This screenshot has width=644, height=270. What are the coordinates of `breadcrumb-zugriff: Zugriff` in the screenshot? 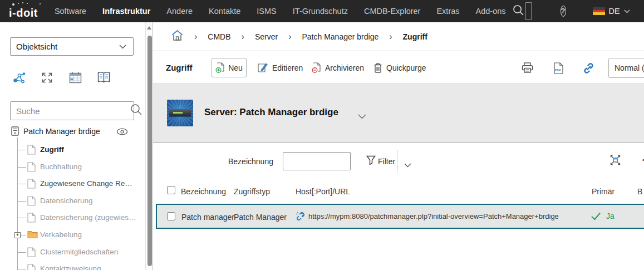 It's located at (415, 37).